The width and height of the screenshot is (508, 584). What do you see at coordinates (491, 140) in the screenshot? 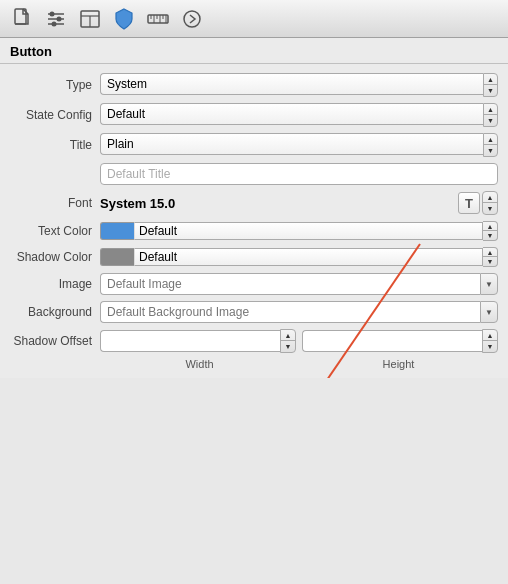
I see `title-step-up: ▲` at bounding box center [491, 140].